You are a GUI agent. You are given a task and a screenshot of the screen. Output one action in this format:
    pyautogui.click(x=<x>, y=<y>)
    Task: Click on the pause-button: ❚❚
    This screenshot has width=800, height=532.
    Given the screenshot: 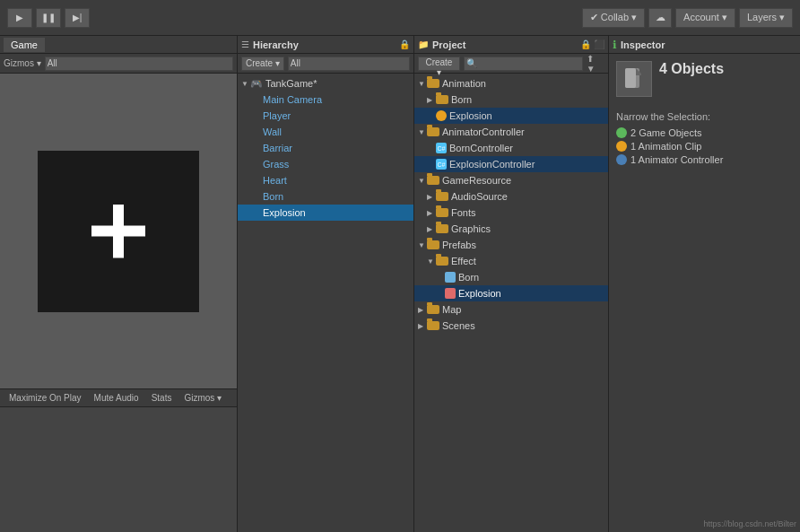 What is the action you would take?
    pyautogui.click(x=48, y=18)
    